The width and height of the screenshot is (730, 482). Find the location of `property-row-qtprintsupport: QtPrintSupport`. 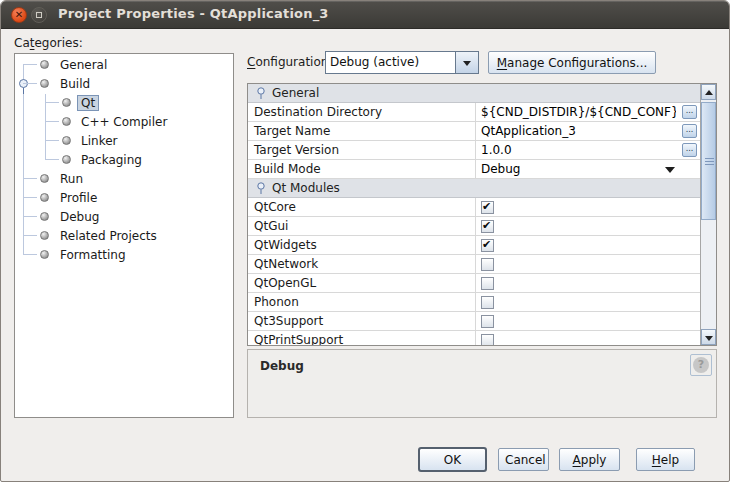

property-row-qtprintsupport: QtPrintSupport is located at coordinates (474, 338).